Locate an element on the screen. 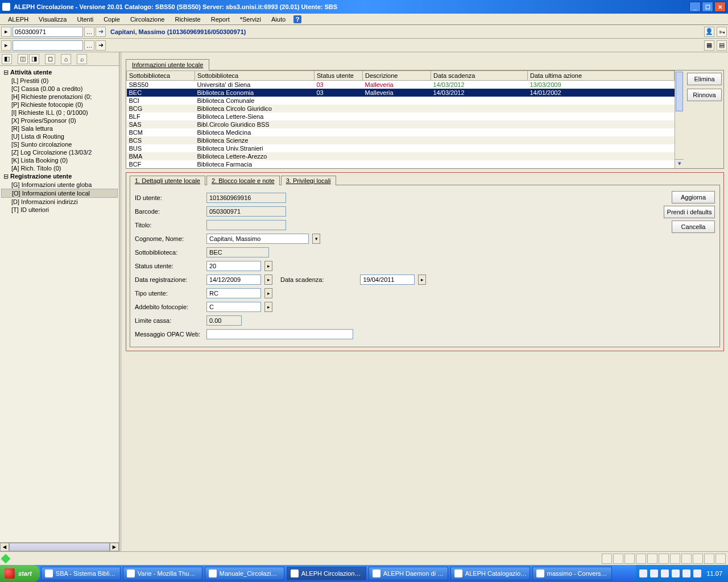 This screenshot has width=728, height=582. tree-item: [D] Informazioni indirizzi is located at coordinates (59, 202).